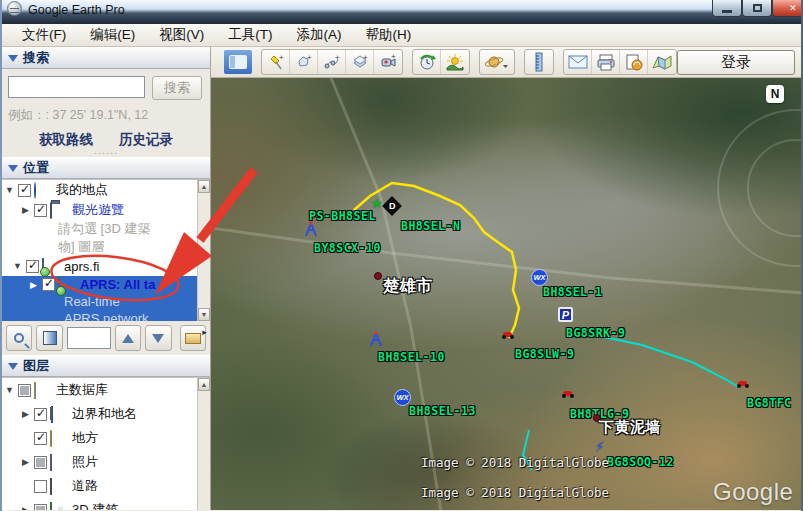  Describe the element at coordinates (634, 62) in the screenshot. I see `save-image-button` at that location.